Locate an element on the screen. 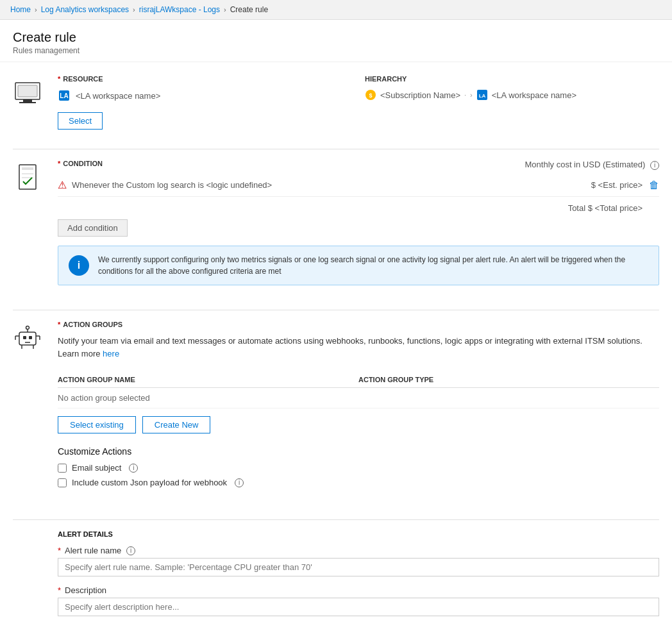  condition-icon is located at coordinates (29, 177).